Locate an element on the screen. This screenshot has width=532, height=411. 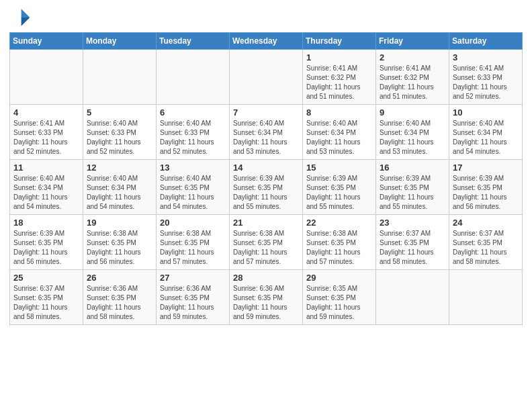
weekday-row: SundayMondayTuesdayWednesdayThursdayFrid… is located at coordinates (266, 42).